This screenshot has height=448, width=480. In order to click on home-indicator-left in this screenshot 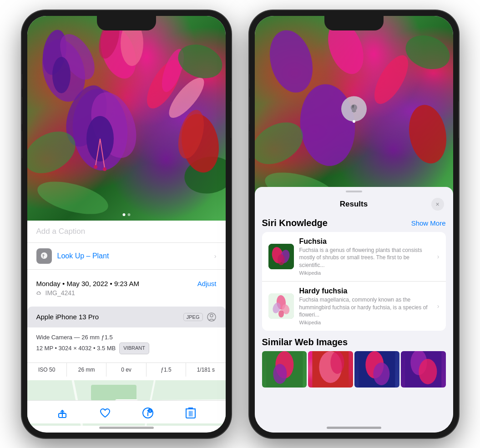, I will do `click(126, 428)`.